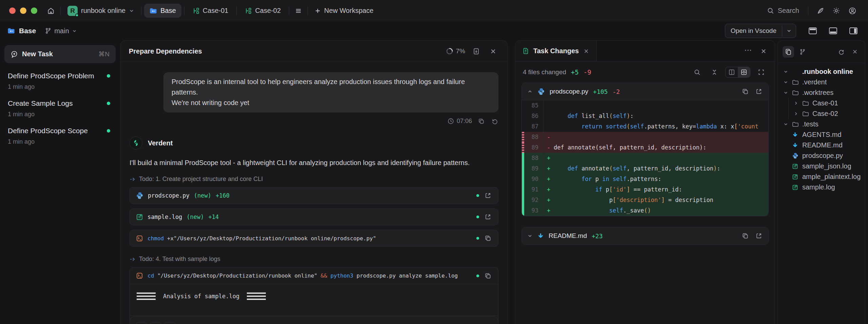 The width and height of the screenshot is (868, 324). Describe the element at coordinates (821, 177) in the screenshot. I see `tree-item-ample-plaintext-log: ample_plaintext.log` at that location.